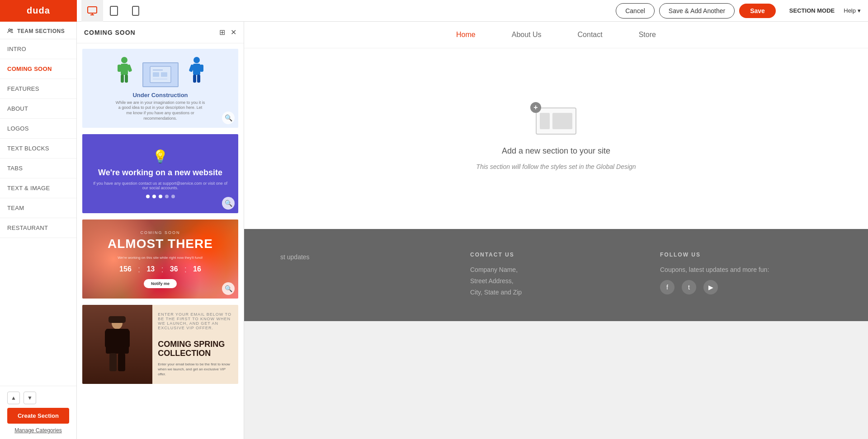  I want to click on spring-photo, so click(118, 344).